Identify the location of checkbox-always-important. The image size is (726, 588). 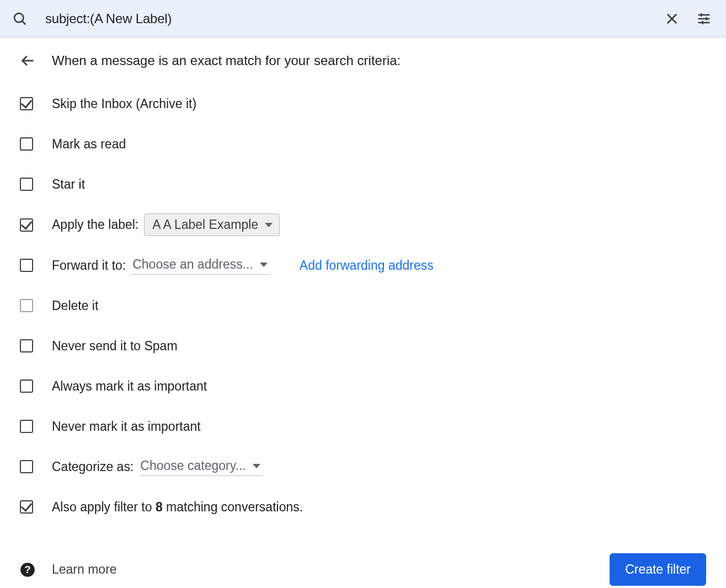
(26, 386).